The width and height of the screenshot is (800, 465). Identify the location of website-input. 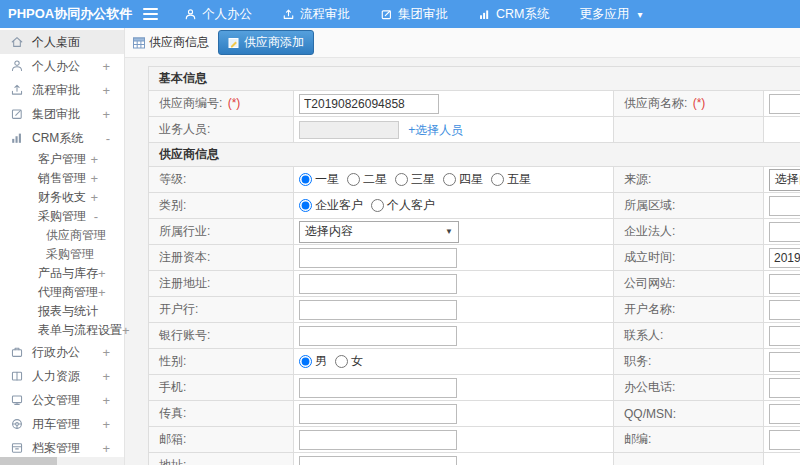
(784, 284).